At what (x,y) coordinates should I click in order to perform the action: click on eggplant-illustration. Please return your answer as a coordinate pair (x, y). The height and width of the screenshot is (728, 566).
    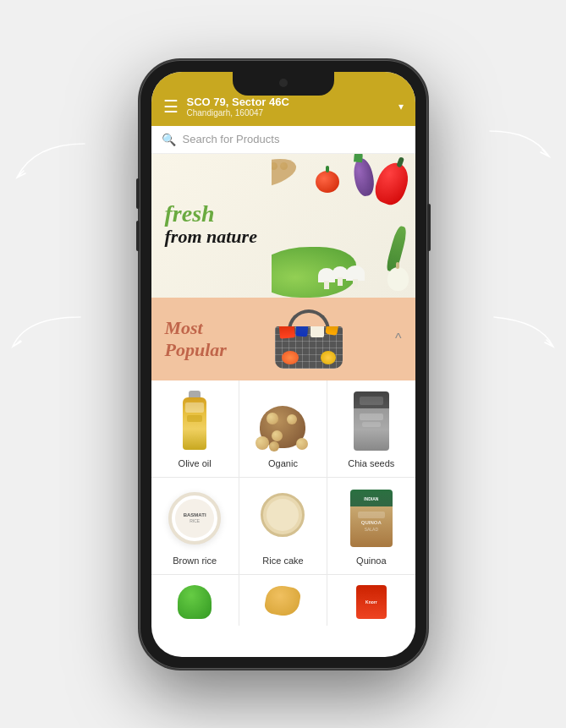
    Looking at the image, I should click on (364, 177).